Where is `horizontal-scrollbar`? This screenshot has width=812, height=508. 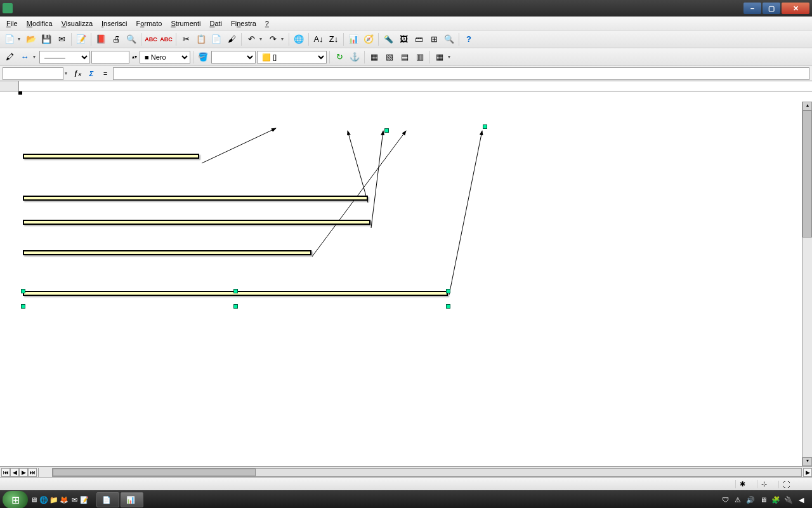 horizontal-scrollbar is located at coordinates (427, 472).